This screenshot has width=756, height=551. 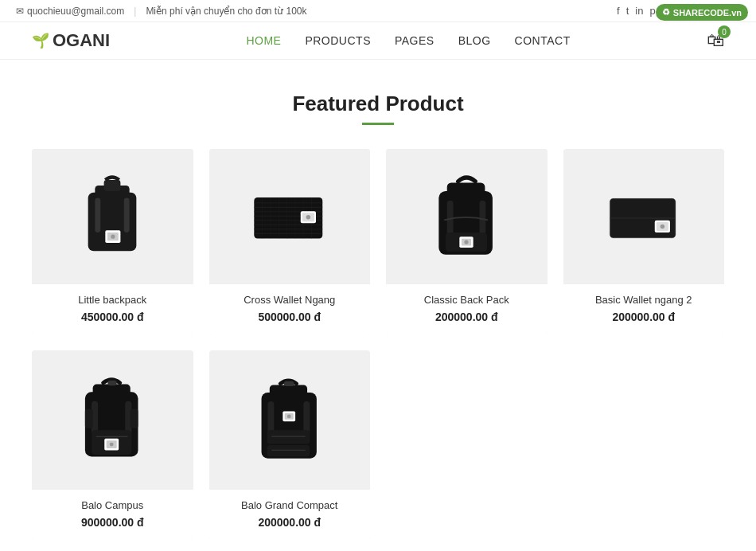 What do you see at coordinates (645, 242) in the screenshot?
I see `product-card-3: Basic Wallet ngang 2 200000.00 đ` at bounding box center [645, 242].